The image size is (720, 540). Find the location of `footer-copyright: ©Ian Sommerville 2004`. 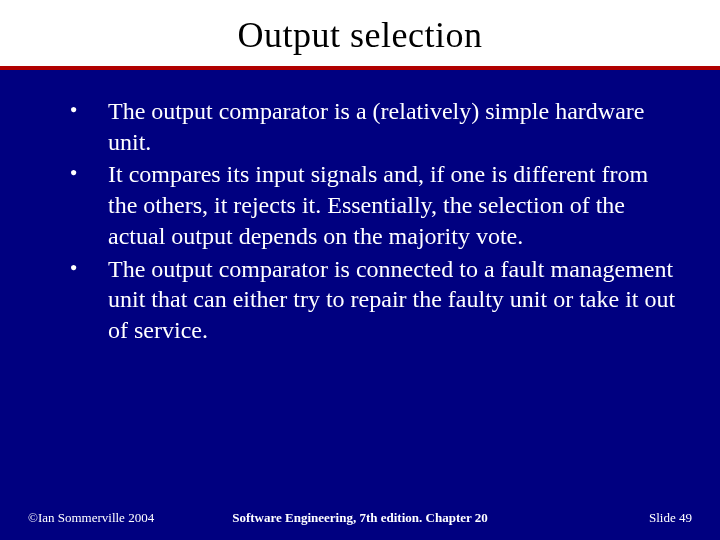

footer-copyright: ©Ian Sommerville 2004 is located at coordinates (91, 518).